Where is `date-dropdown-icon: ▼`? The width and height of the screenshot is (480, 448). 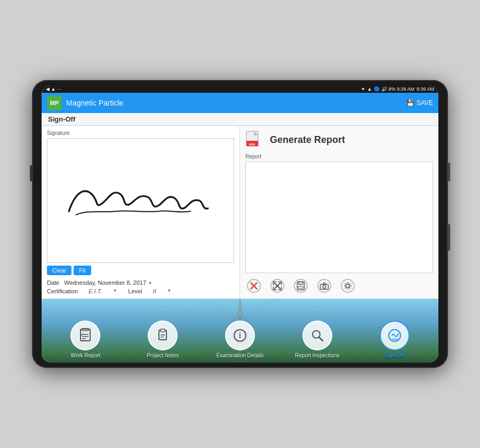
date-dropdown-icon: ▼ is located at coordinates (150, 283).